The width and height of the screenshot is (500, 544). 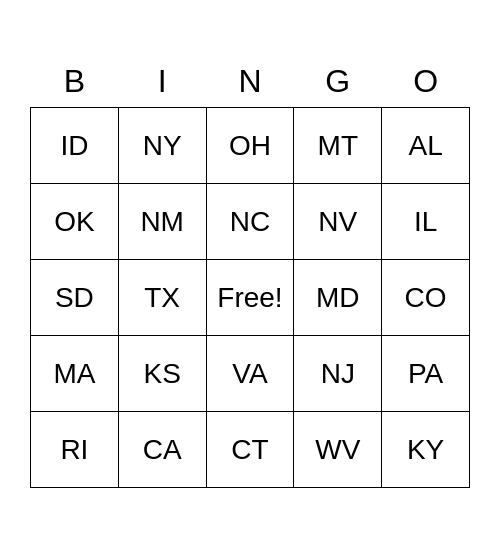 What do you see at coordinates (250, 374) in the screenshot?
I see `cell-r4c3: VA` at bounding box center [250, 374].